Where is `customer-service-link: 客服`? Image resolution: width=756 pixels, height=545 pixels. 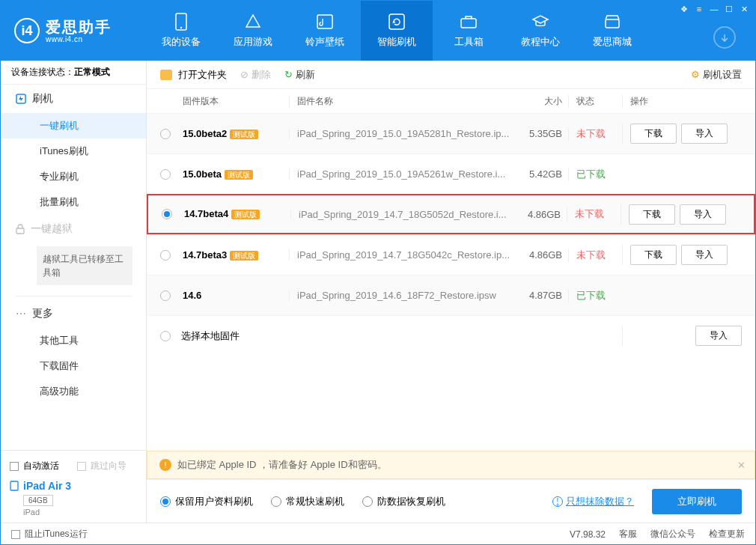 customer-service-link: 客服 is located at coordinates (628, 535).